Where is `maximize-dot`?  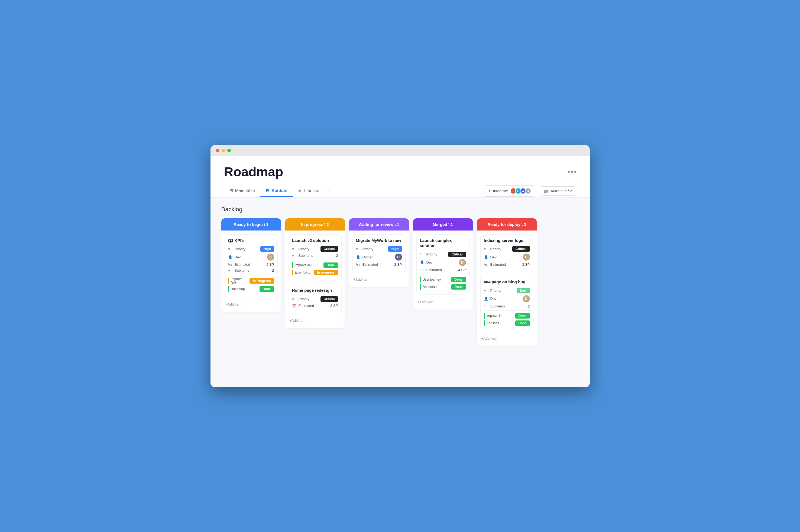
maximize-dot is located at coordinates (229, 151).